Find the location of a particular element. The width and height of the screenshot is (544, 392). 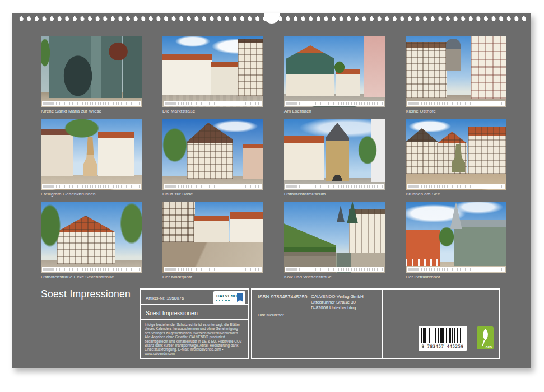

publisher-details-cell: ISBN 9783457445259 CALVENDO Verlag GmbH … is located at coordinates (317, 324).